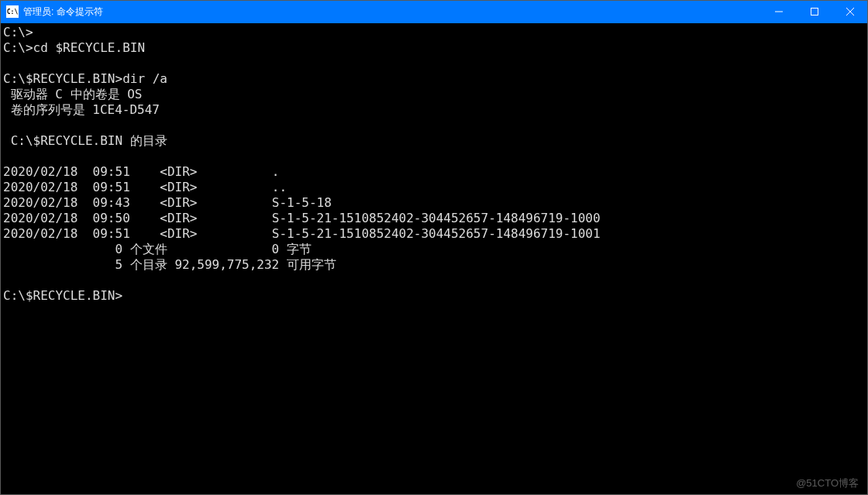 The height and width of the screenshot is (495, 868). Describe the element at coordinates (815, 12) in the screenshot. I see `maximize-icon` at that location.